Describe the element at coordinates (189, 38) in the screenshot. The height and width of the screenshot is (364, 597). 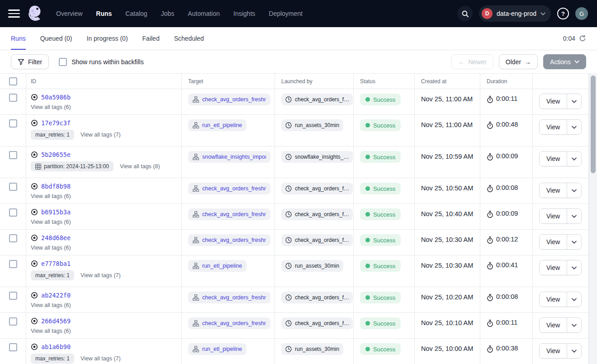
I see `tab-scheduled: Scheduled` at that location.